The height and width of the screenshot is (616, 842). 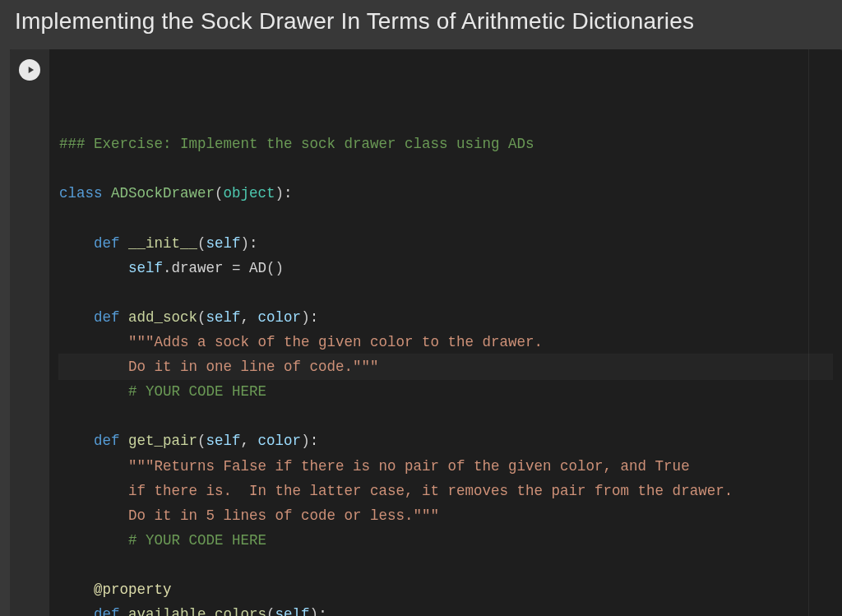 I want to click on code-line: Do it in 5 lines of code or less.""", so click(x=446, y=516).